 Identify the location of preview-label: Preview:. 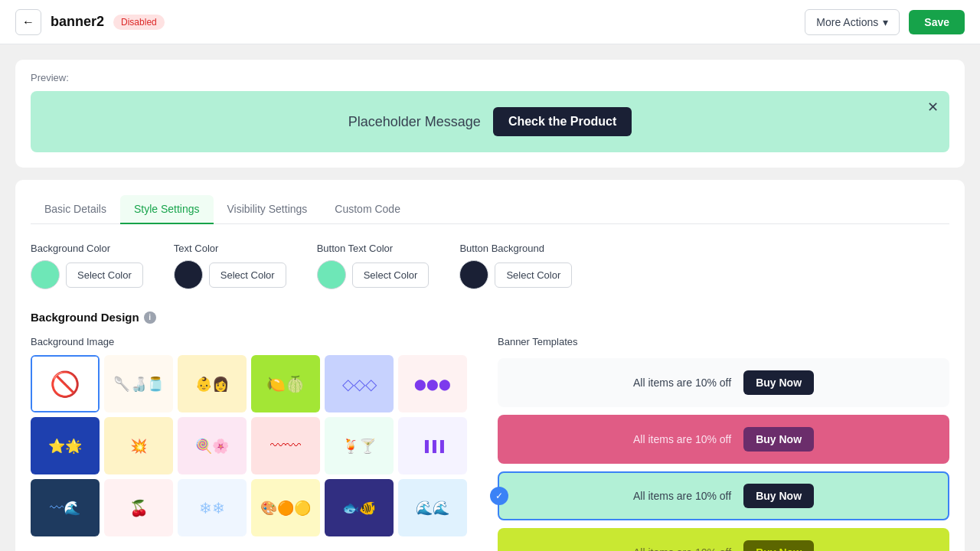
(490, 78).